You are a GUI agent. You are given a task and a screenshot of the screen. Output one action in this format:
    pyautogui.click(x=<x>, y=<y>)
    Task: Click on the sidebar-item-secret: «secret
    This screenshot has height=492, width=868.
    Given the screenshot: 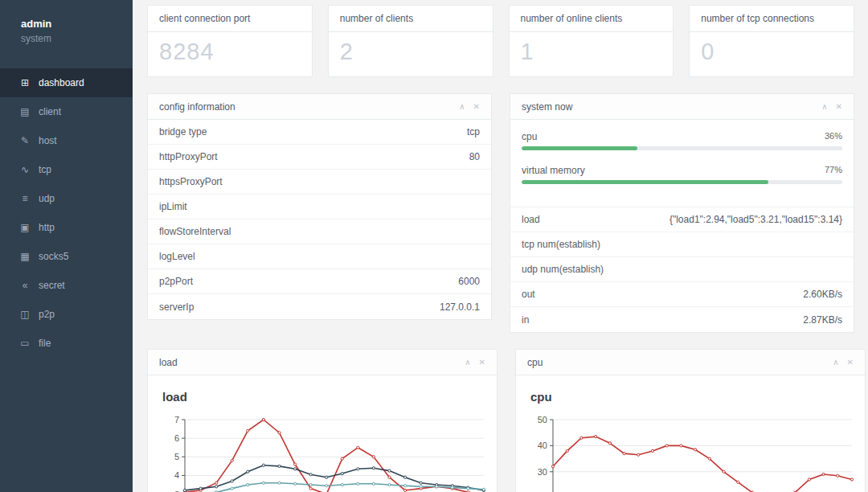 What is the action you would take?
    pyautogui.click(x=66, y=285)
    